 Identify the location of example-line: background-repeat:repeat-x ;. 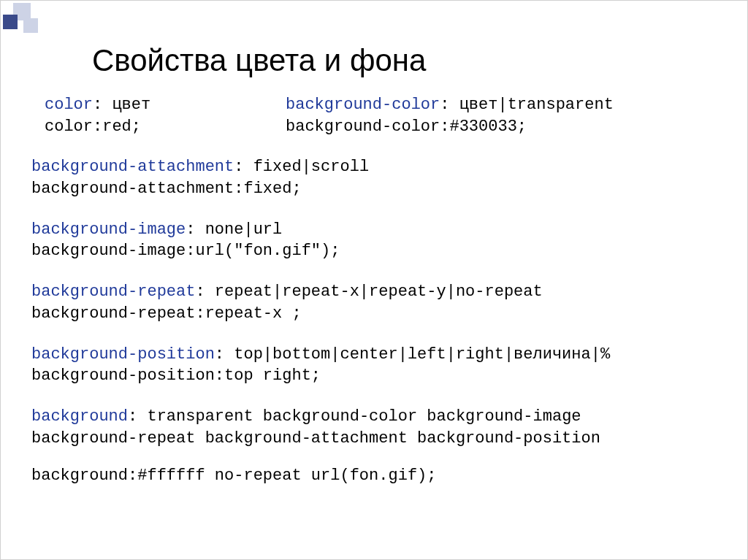
(378, 314).